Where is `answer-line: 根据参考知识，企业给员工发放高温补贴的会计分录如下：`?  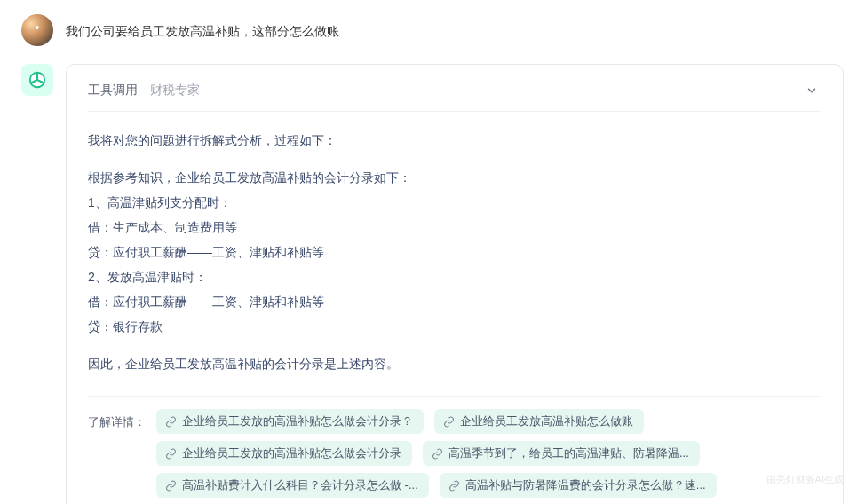
answer-line: 根据参考知识，企业给员工发放高温补贴的会计分录如下： is located at coordinates (455, 177).